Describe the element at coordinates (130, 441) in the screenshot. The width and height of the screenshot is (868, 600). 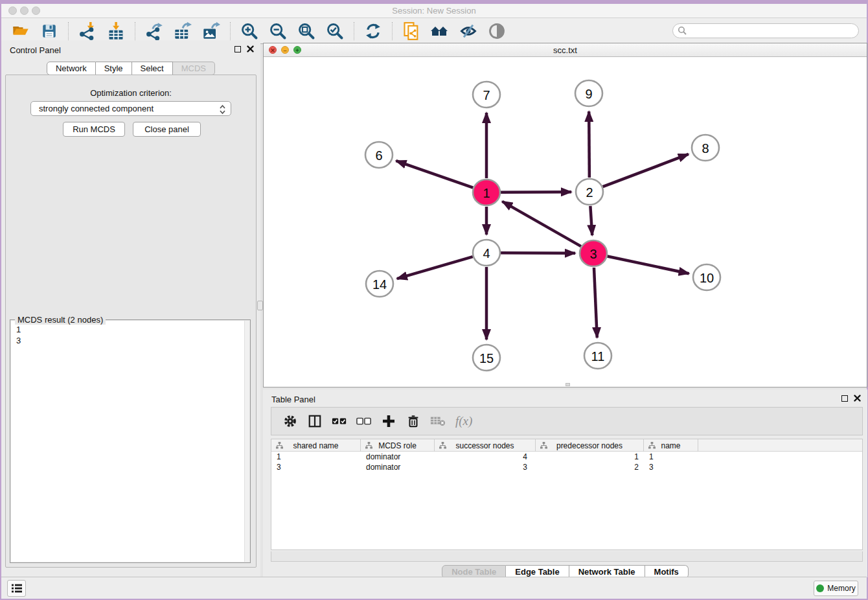
I see `mcds-result-group: 1 3 MCDS result (2 nodes)` at that location.